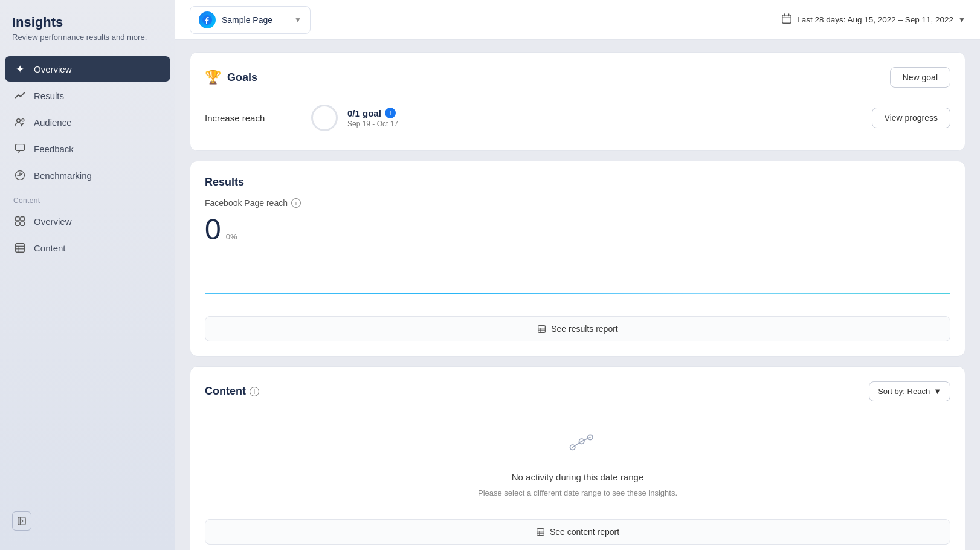 Image resolution: width=980 pixels, height=550 pixels. I want to click on metric-label: Facebook Page reach, so click(247, 203).